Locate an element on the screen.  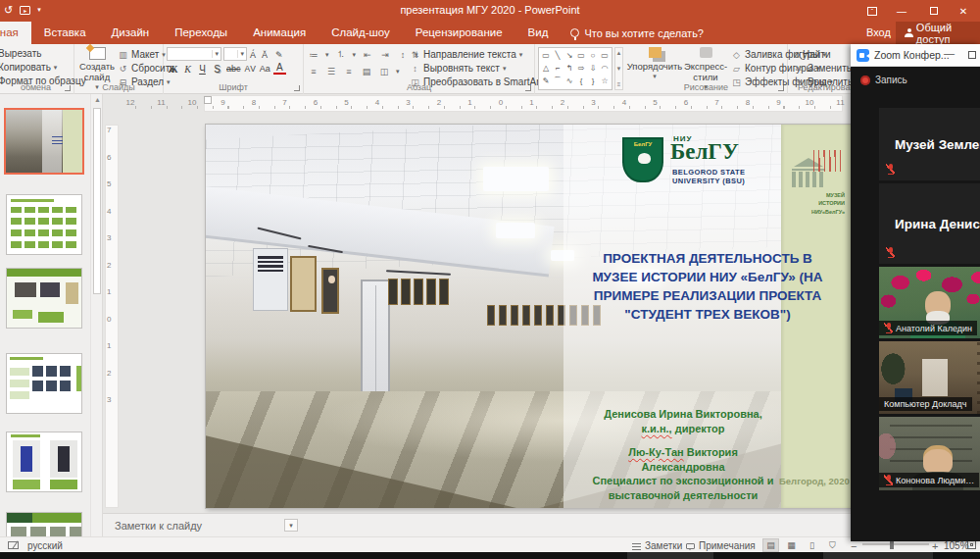
notes-pane: Заметки к слайду ▾ is located at coordinates (476, 525).